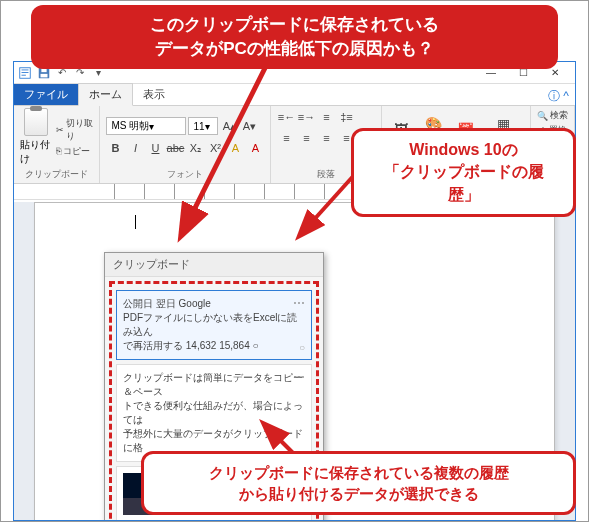 The image size is (589, 522). Describe the element at coordinates (56, 174) in the screenshot. I see `clipboard-group-label: クリップボード` at that location.